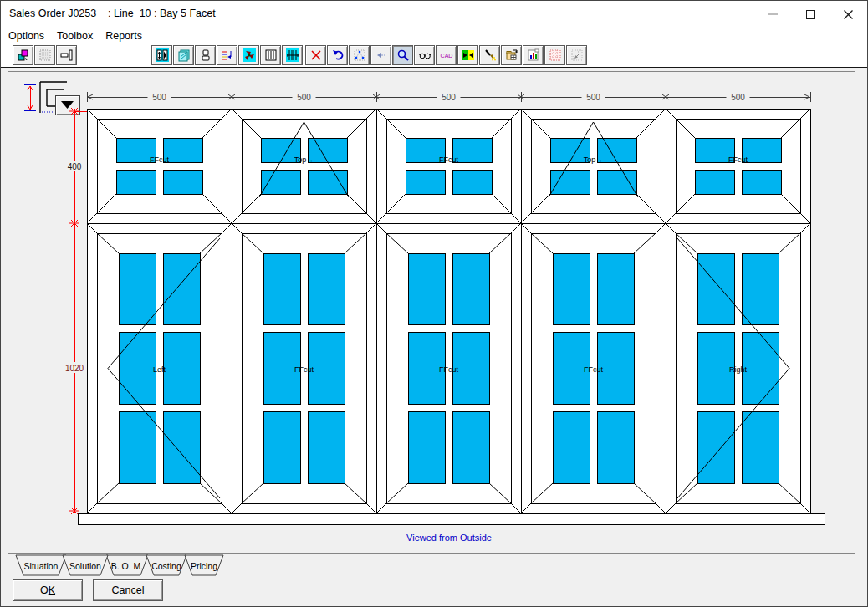 This screenshot has width=868, height=607. I want to click on undo-arrow-icon, so click(338, 55).